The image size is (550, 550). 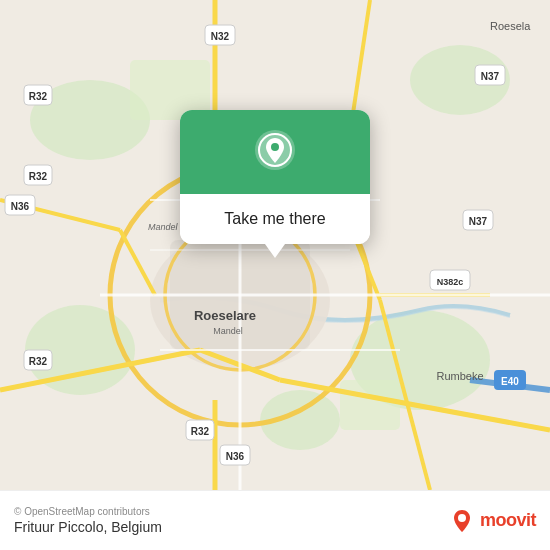 What do you see at coordinates (275, 150) in the screenshot?
I see `location-pin-icon` at bounding box center [275, 150].